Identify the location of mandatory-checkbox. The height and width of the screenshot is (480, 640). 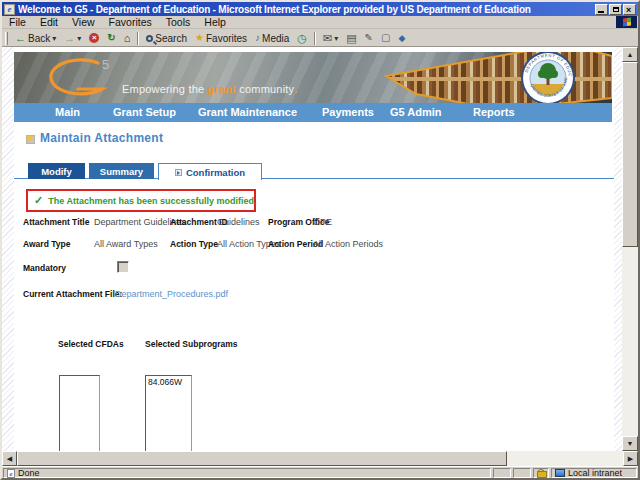
(123, 267).